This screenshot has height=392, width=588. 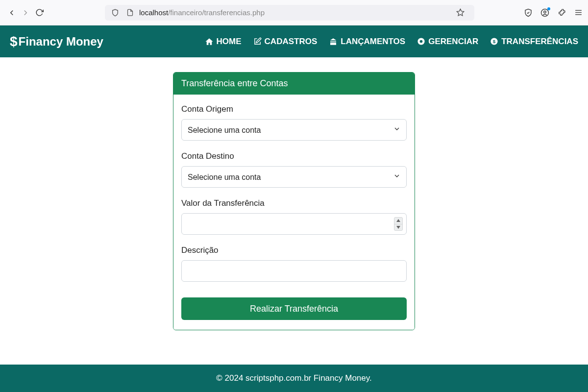 What do you see at coordinates (398, 224) in the screenshot?
I see `number-spinner` at bounding box center [398, 224].